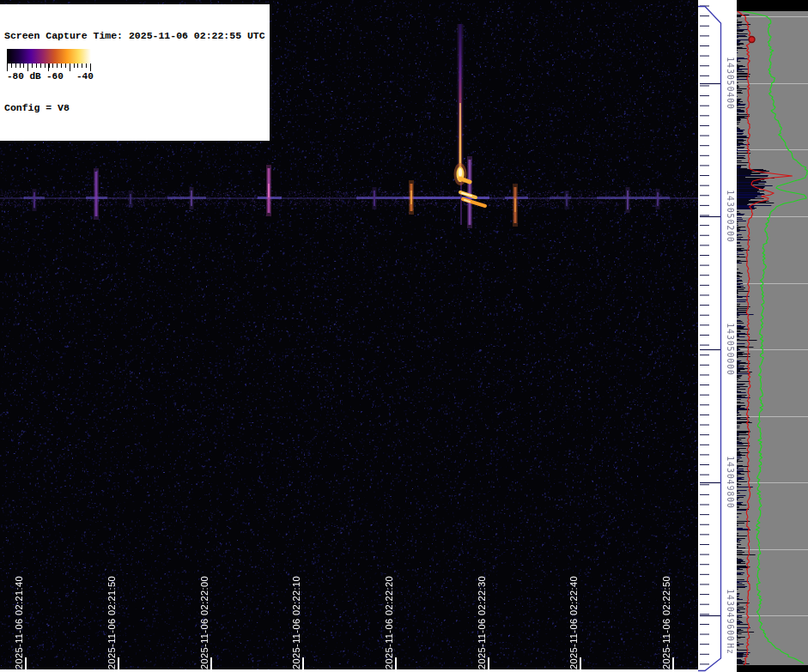  Describe the element at coordinates (574, 614) in the screenshot. I see `time-tick-label: 2025-11-06 02:22:40` at that location.